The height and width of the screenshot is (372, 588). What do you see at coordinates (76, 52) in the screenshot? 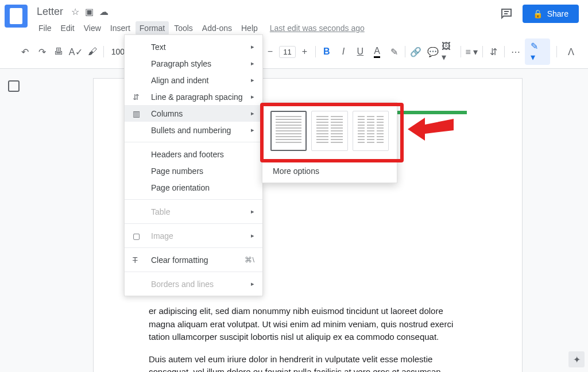
I see `spellcheck-button: A✓` at bounding box center [76, 52].